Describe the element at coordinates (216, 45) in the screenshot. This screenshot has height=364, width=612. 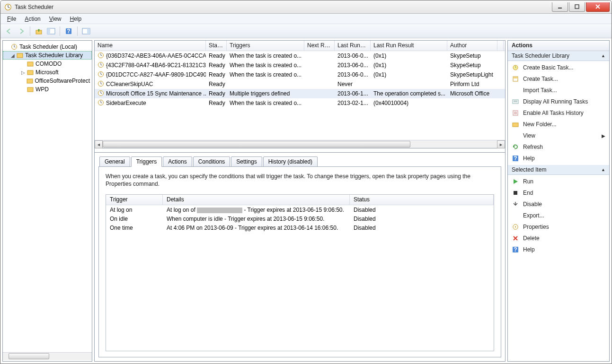
I see `column-status: Status` at that location.